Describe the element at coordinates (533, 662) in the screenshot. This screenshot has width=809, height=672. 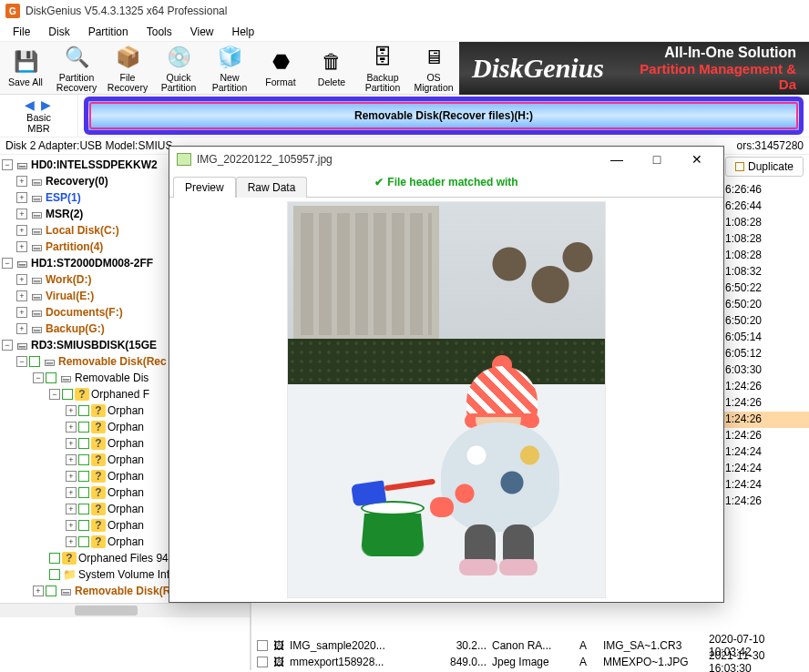
I see `file-row: 🖼 mmexport158928... 849.0... Jpeg Image …` at that location.